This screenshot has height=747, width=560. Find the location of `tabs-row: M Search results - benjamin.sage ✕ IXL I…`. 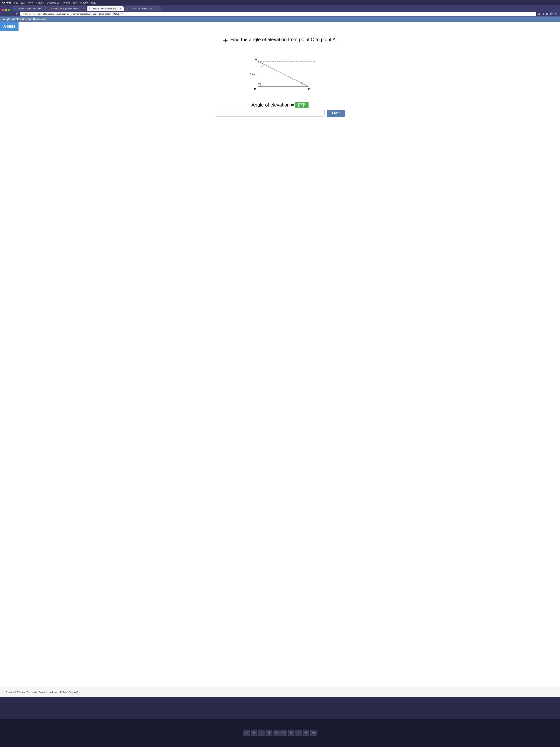

tabs-row: M Search results - benjamin.sage ✕ IXL I… is located at coordinates (86, 9).